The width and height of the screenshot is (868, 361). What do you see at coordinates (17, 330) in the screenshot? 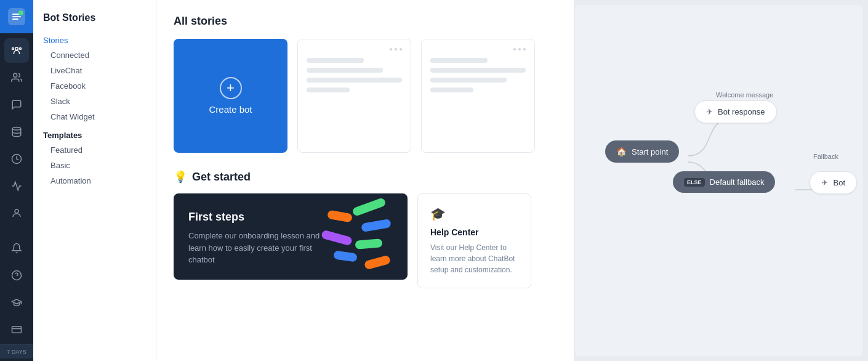
I see `billing-nav-icon` at bounding box center [17, 330].